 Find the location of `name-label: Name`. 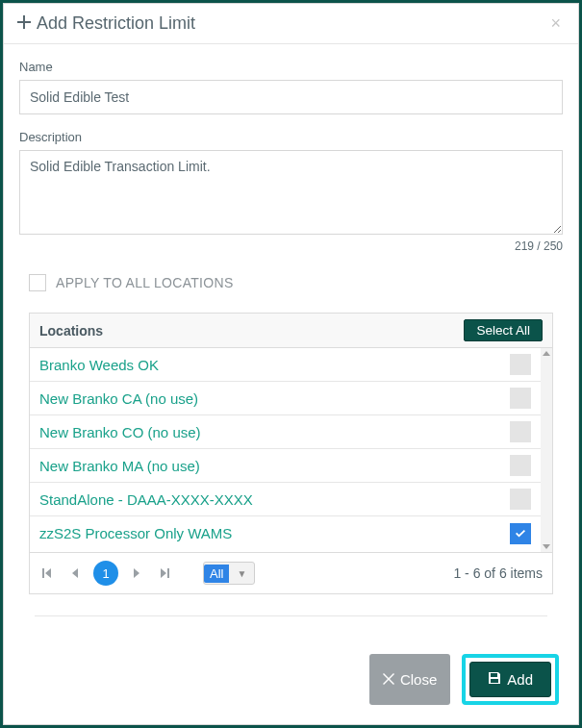

name-label: Name is located at coordinates (291, 67).